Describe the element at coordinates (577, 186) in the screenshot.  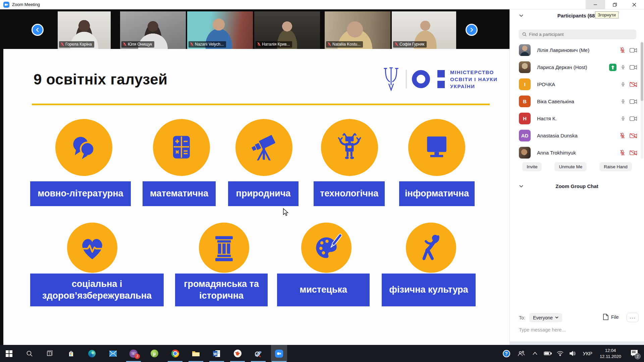
I see `chat-title: Zoom Group Chat` at that location.